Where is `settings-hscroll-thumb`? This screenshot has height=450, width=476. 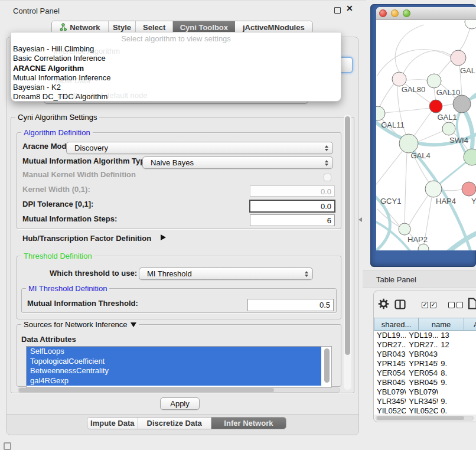 settings-hscroll-thumb is located at coordinates (146, 390).